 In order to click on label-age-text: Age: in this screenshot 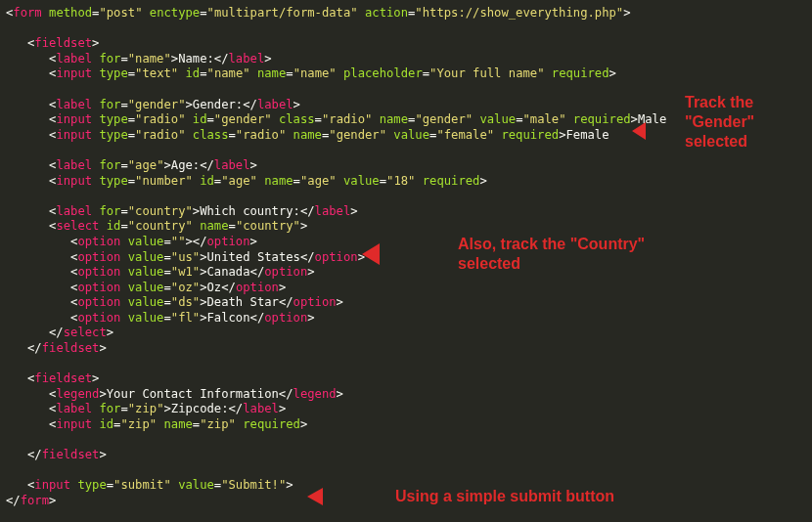, I will do `click(186, 165)`.